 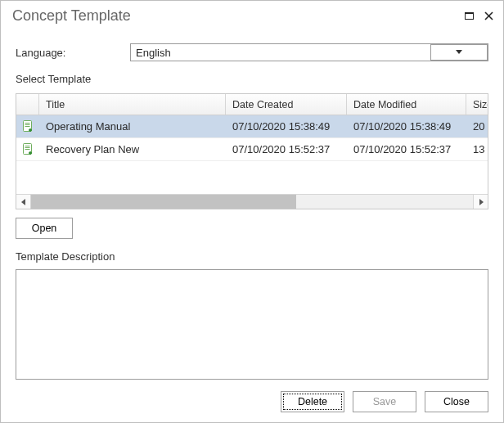 What do you see at coordinates (489, 16) in the screenshot?
I see `close-icon` at bounding box center [489, 16].